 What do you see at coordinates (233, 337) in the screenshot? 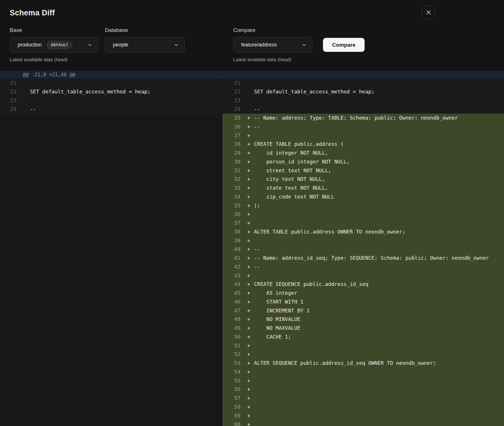
I see `line-number: 50` at bounding box center [233, 337].